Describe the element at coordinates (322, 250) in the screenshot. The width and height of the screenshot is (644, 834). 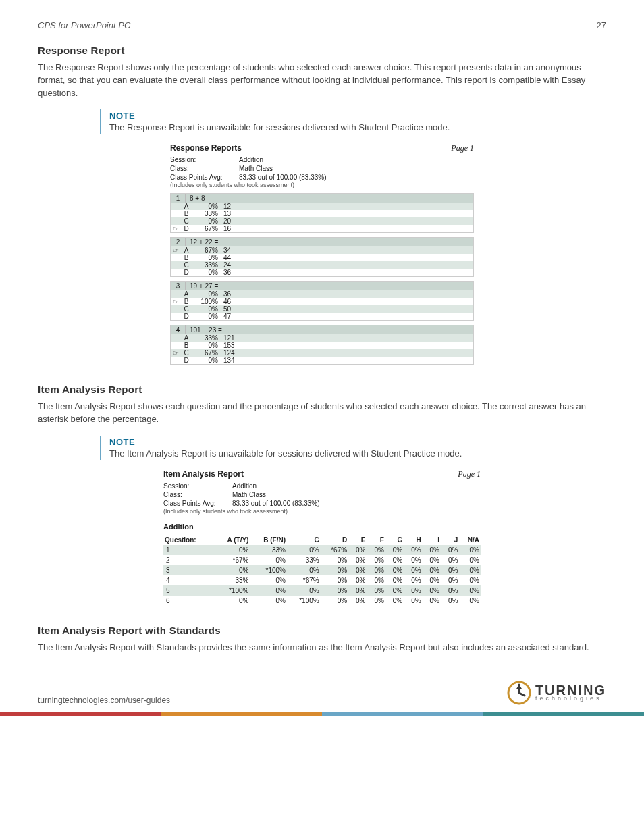
I see `answer-option: ☞A67%34` at that location.